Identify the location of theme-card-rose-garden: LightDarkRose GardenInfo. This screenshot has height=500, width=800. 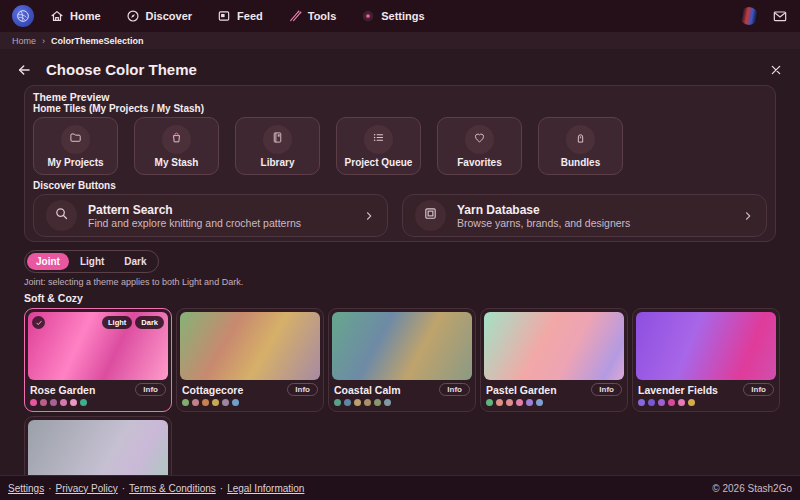
(98, 360).